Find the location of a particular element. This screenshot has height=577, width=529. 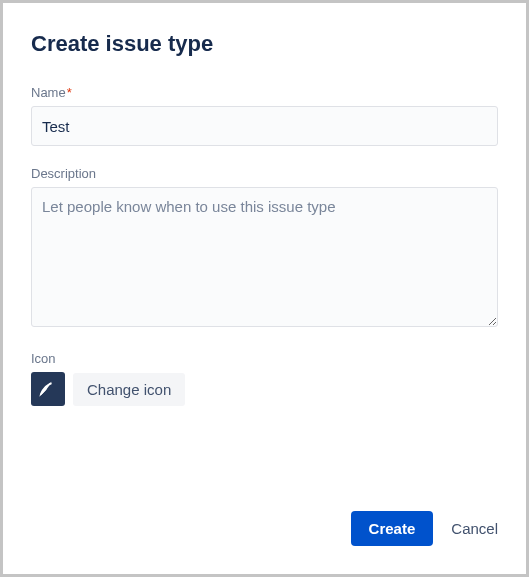

name-field-group: Name* is located at coordinates (264, 116).